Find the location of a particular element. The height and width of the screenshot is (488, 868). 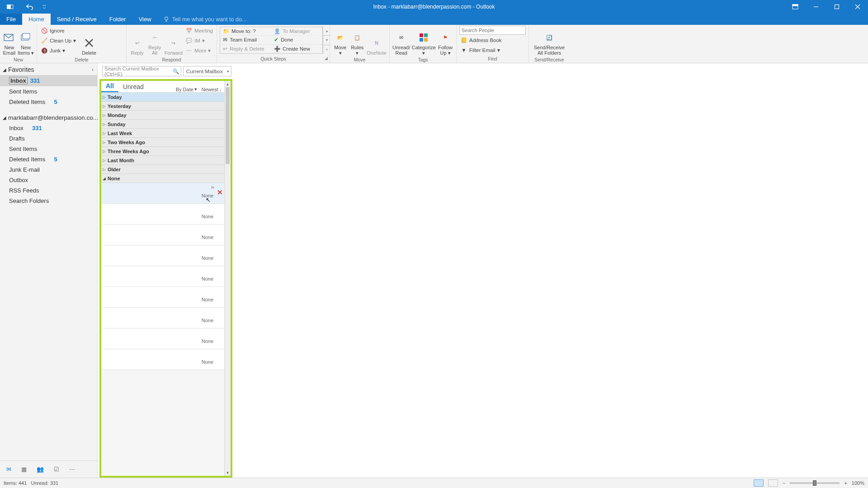

qs-reply-delete: ↩Reply & Delete is located at coordinates (246, 49).